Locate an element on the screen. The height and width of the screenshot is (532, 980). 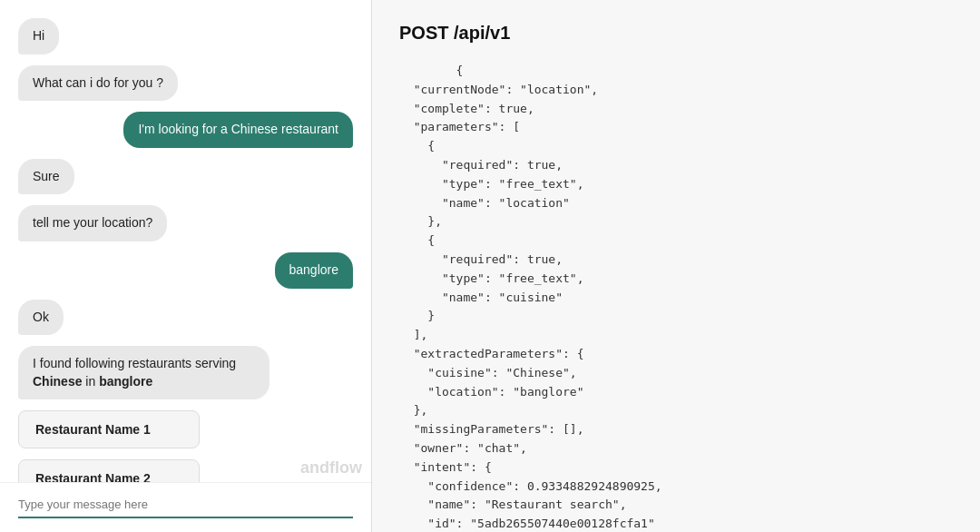
api-title: POST /api/v1 is located at coordinates (676, 33).